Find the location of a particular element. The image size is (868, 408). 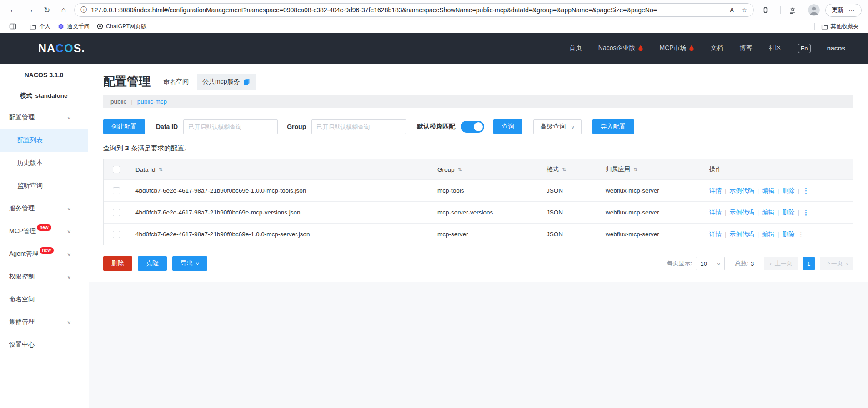

sidebar-item-service-management: 服务管理 ∨ is located at coordinates (44, 209).